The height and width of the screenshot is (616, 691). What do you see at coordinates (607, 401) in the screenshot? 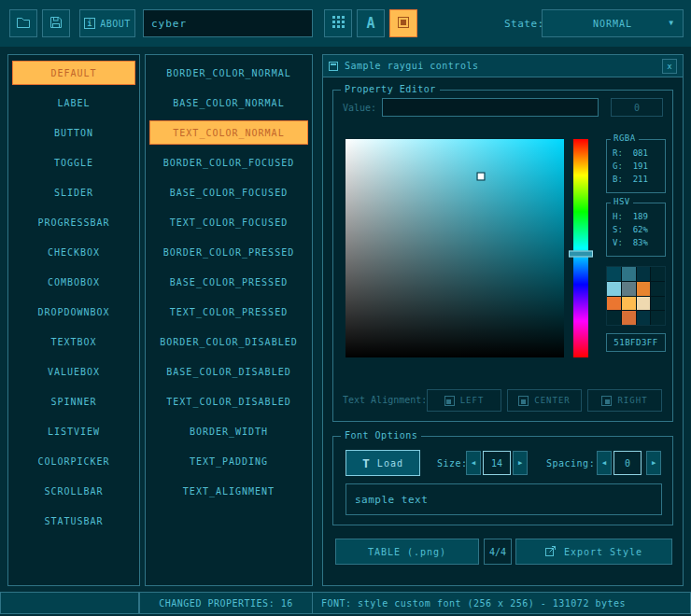
I see `align-right-icon` at bounding box center [607, 401].